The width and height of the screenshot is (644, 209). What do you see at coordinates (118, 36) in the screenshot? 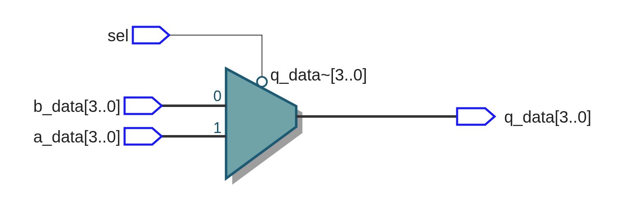
I see `port-sel-label: sel` at bounding box center [118, 36].